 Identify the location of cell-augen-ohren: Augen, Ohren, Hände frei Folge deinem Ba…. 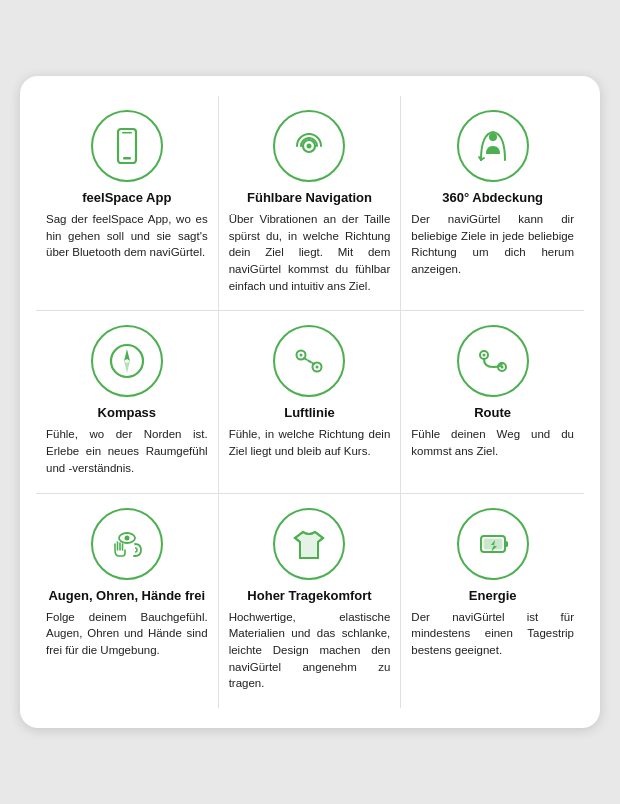
(128, 601).